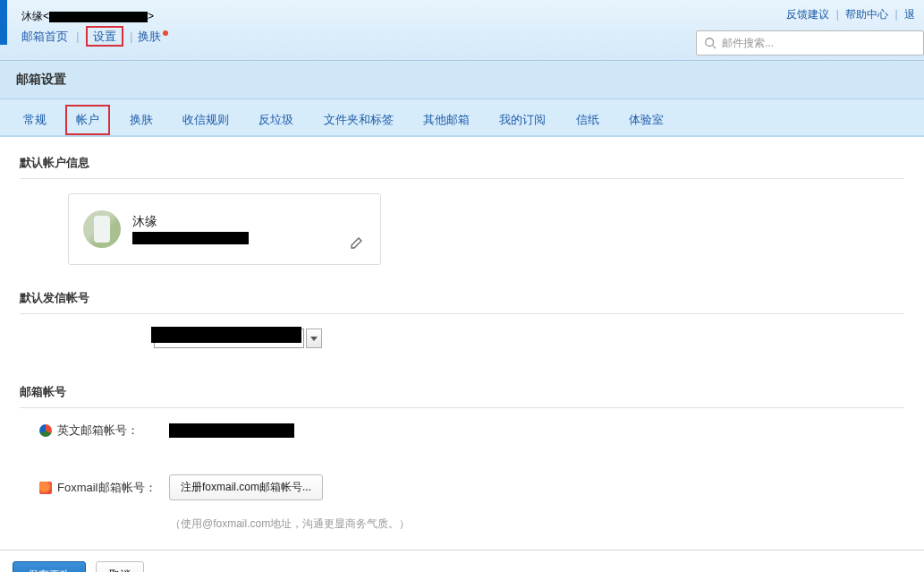  I want to click on account-card: 沐缘, so click(225, 229).